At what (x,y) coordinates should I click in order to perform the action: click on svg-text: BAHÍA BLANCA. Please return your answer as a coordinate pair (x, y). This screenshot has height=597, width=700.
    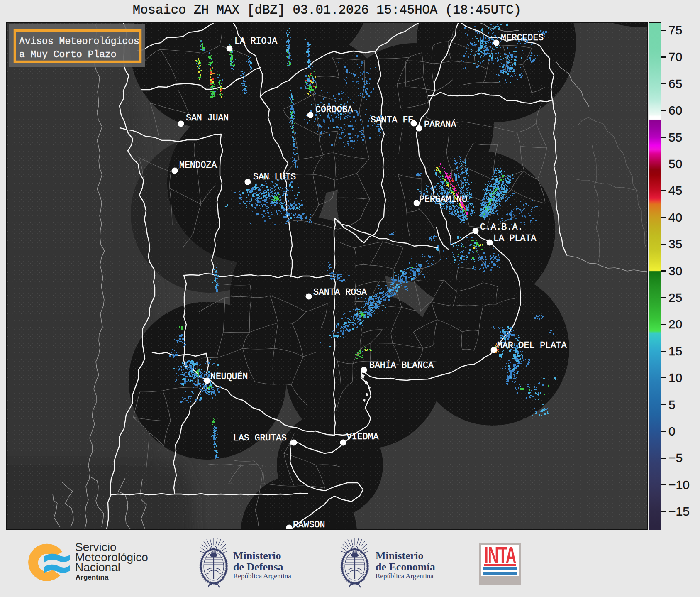
    Looking at the image, I should click on (402, 365).